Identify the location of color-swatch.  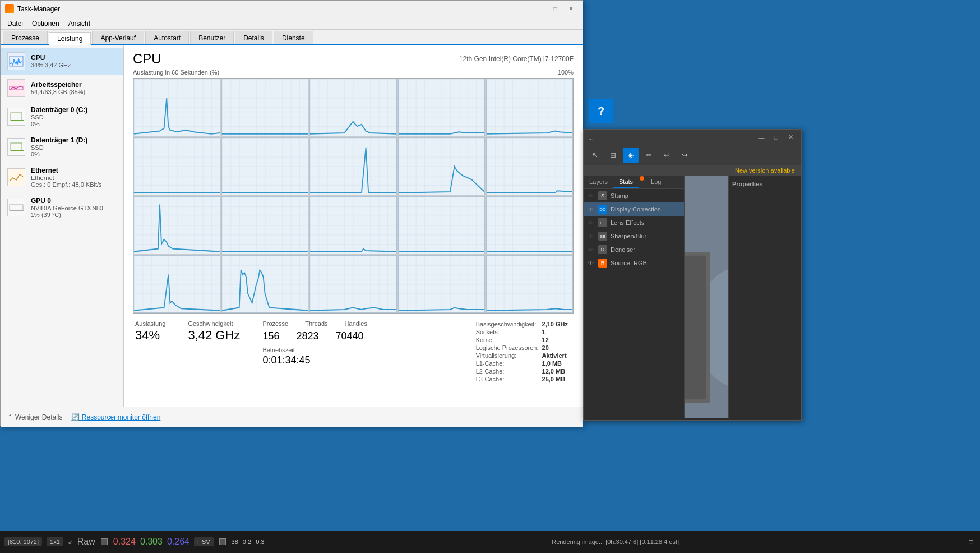
(104, 542).